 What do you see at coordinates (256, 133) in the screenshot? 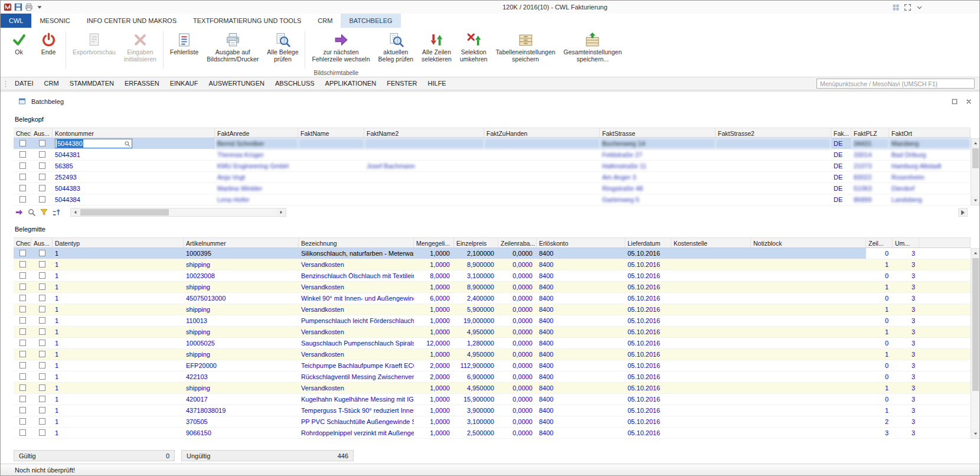
I see `column-header-faktanrede: FaktAnrede` at bounding box center [256, 133].